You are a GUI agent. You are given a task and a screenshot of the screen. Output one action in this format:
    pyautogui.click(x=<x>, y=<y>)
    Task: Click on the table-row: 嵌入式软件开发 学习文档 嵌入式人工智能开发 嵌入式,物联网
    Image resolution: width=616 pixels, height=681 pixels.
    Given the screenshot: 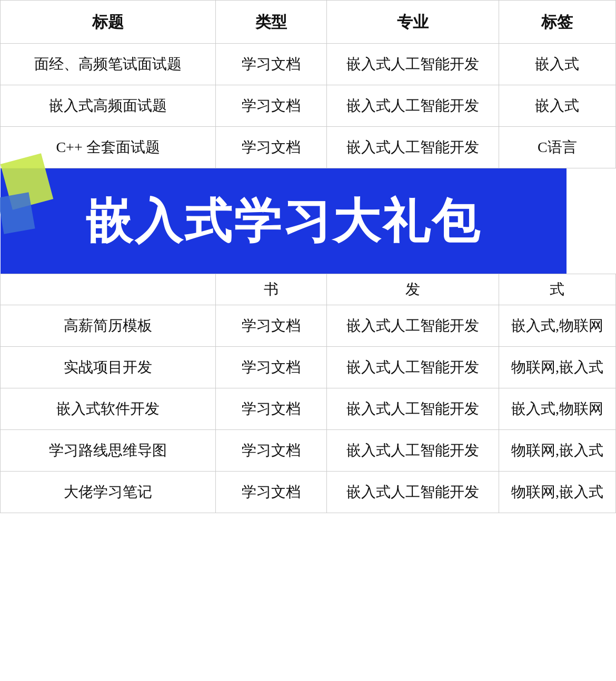 What is the action you would take?
    pyautogui.click(x=309, y=409)
    